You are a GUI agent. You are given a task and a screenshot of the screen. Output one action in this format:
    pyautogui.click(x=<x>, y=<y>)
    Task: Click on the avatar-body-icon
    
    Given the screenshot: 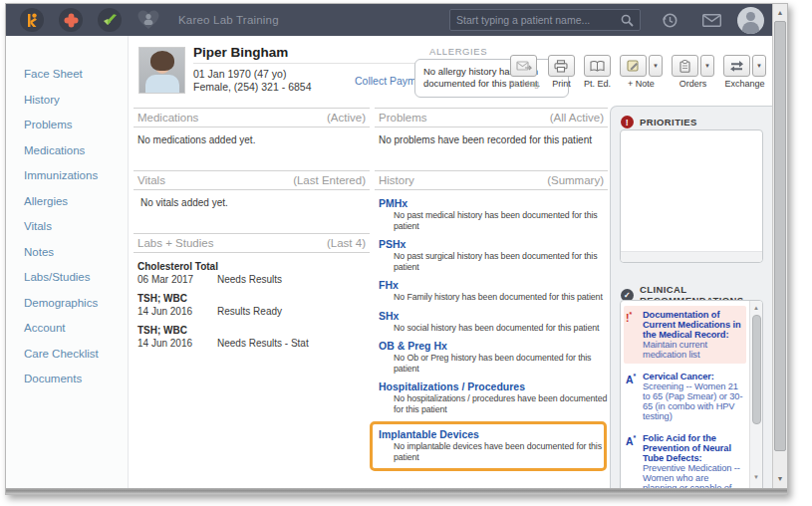 What is the action you would take?
    pyautogui.click(x=751, y=28)
    